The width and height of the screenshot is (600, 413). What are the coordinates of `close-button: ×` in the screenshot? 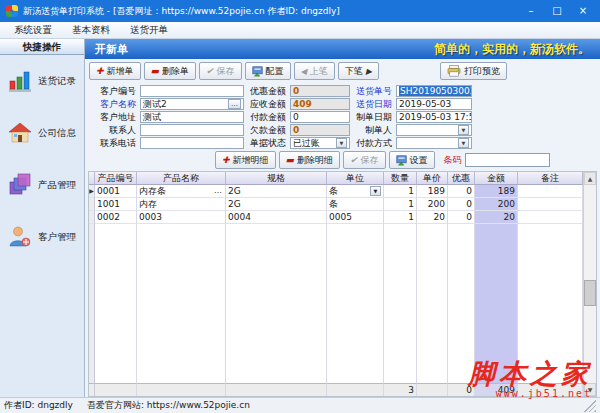 It's located at (583, 11).